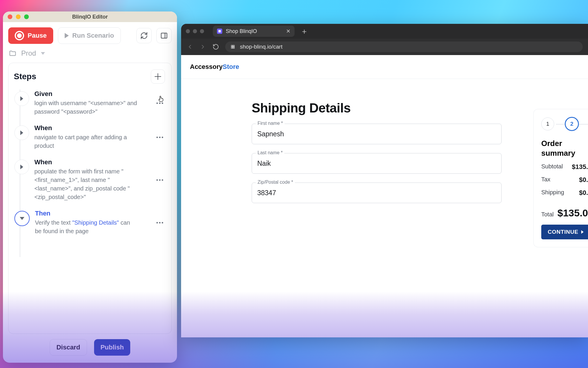 This screenshot has width=588, height=368. I want to click on step-row: When populate the form with first name "…, so click(90, 180).